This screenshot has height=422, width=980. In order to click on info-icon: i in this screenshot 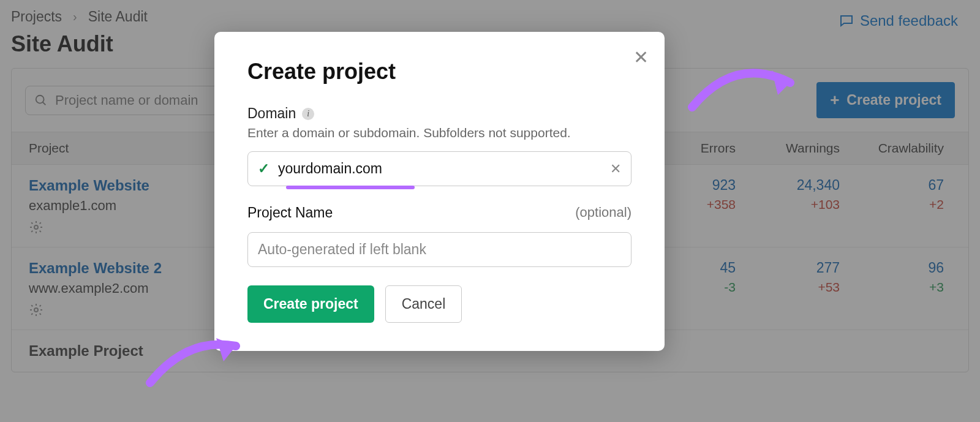, I will do `click(308, 114)`.